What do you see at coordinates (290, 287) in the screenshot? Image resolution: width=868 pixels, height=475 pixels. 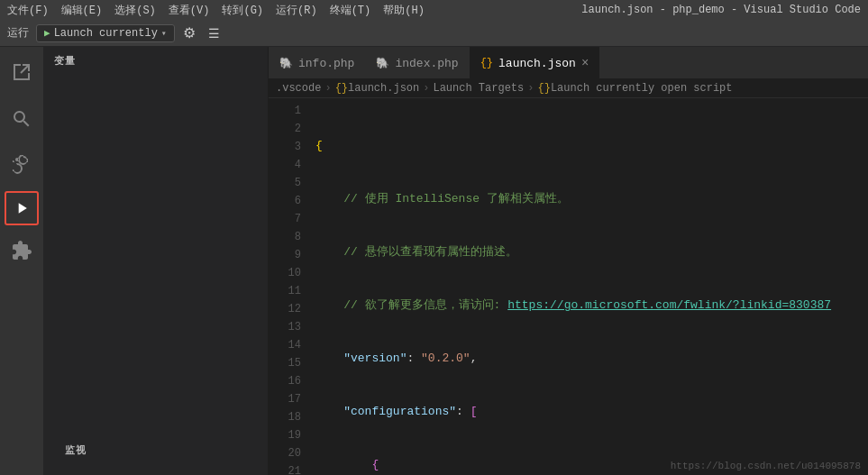 I see `line-numbers: 12345 678910 1112131415 1617181920 21222…` at bounding box center [290, 287].